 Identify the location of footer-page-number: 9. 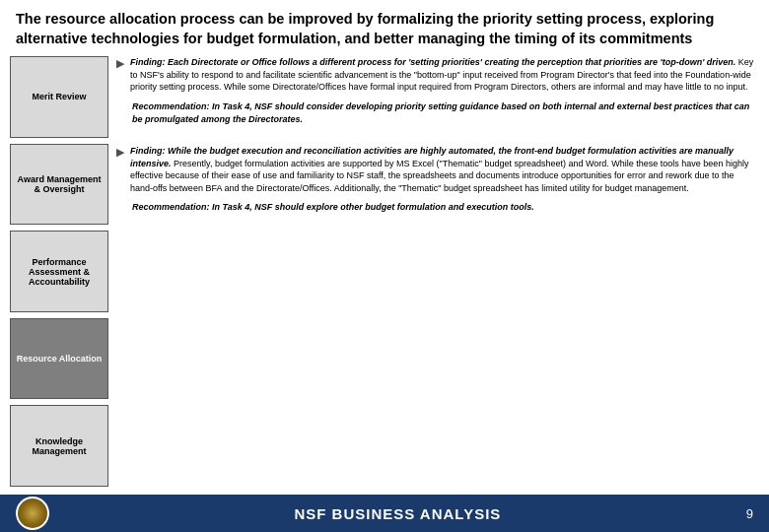
(749, 514).